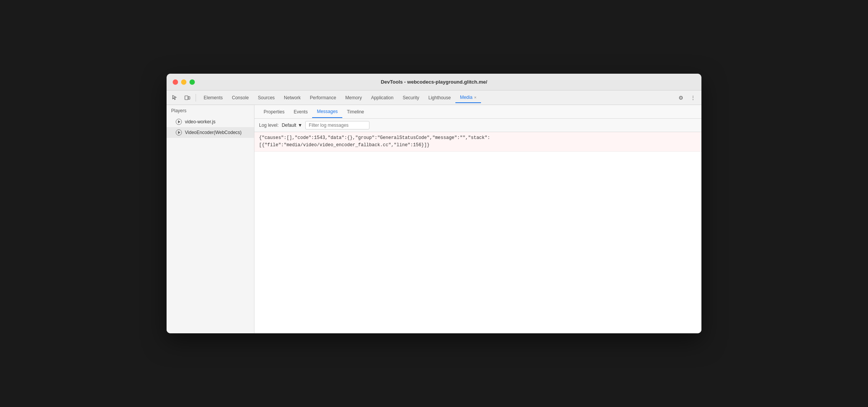 The width and height of the screenshot is (868, 407). What do you see at coordinates (210, 132) in the screenshot?
I see `player-item-video-encoder: VideoEncoder(WebCodecs)` at bounding box center [210, 132].